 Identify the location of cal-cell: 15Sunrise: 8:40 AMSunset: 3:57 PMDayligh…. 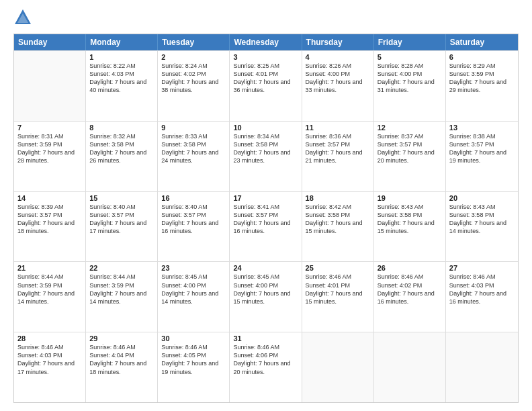
(122, 227).